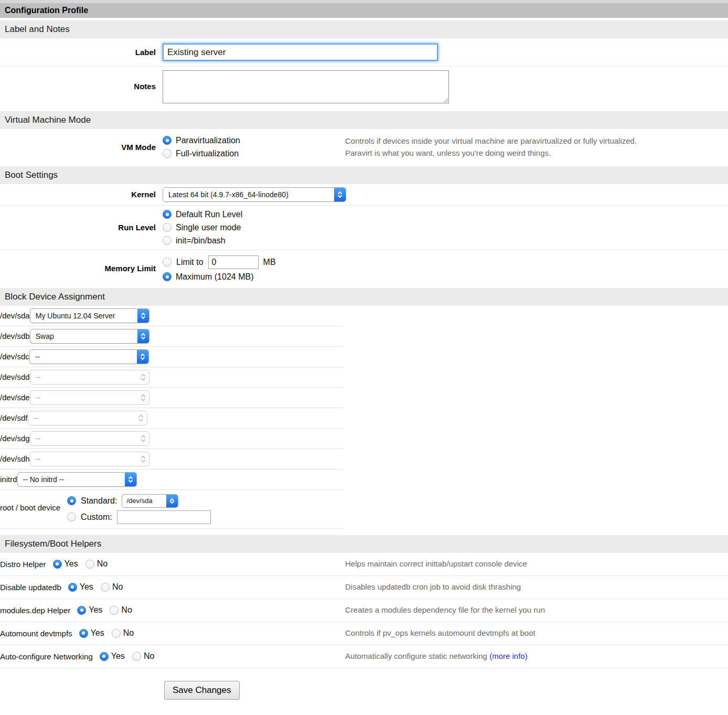 This screenshot has width=728, height=715. Describe the element at coordinates (215, 277) in the screenshot. I see `memory-maximum-label: Maximum (1024 MB)` at that location.